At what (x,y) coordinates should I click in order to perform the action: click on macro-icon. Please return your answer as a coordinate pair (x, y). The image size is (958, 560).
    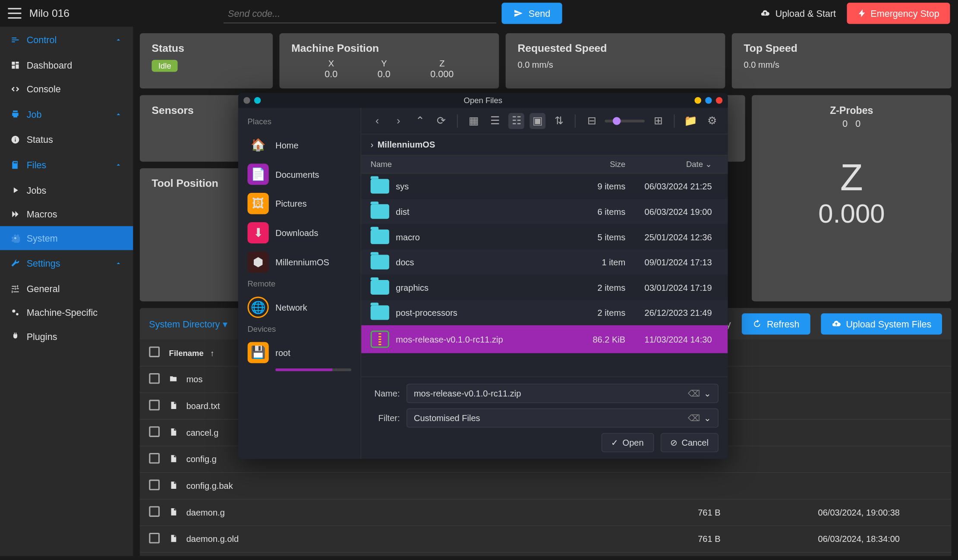
    Looking at the image, I should click on (16, 214).